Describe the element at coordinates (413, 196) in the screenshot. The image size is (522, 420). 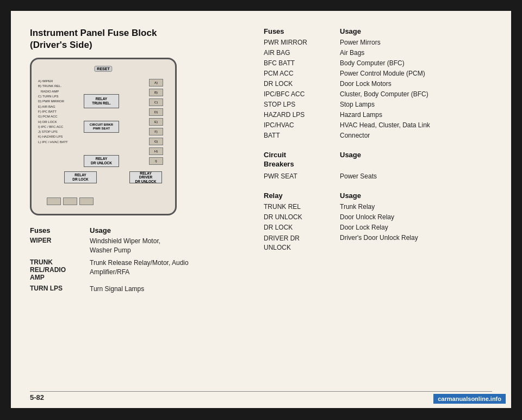
I see `relay-usage-col-header: Usage` at that location.